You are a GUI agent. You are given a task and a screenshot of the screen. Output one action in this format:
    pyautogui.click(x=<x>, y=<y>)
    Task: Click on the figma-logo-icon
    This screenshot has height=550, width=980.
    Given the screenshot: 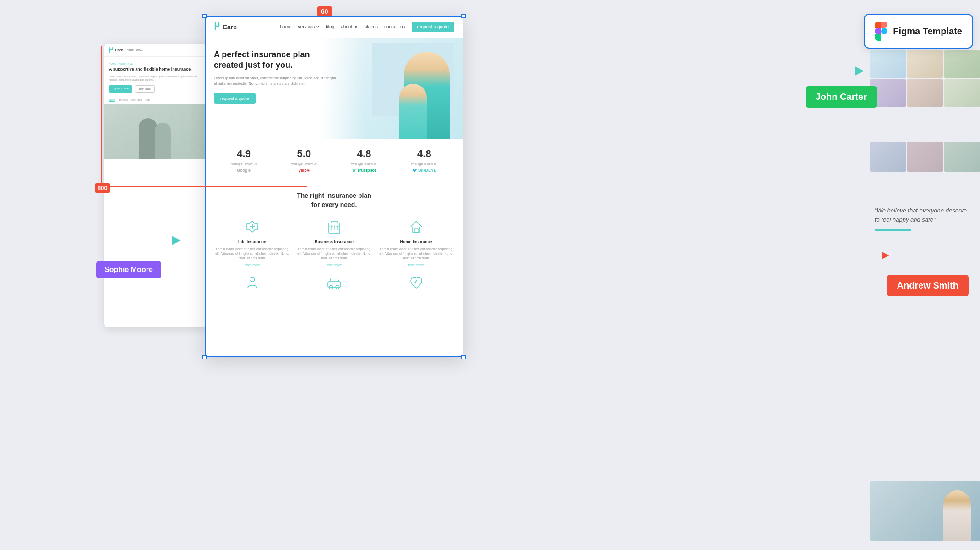 What is the action you would take?
    pyautogui.click(x=881, y=31)
    